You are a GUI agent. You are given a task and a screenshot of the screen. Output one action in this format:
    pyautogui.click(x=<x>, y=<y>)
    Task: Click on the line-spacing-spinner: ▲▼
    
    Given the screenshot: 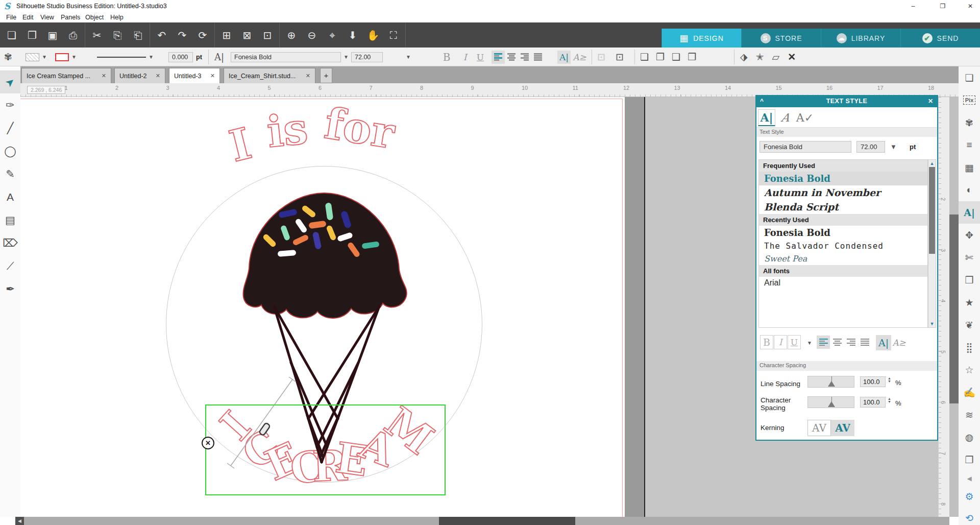 What is the action you would take?
    pyautogui.click(x=889, y=380)
    